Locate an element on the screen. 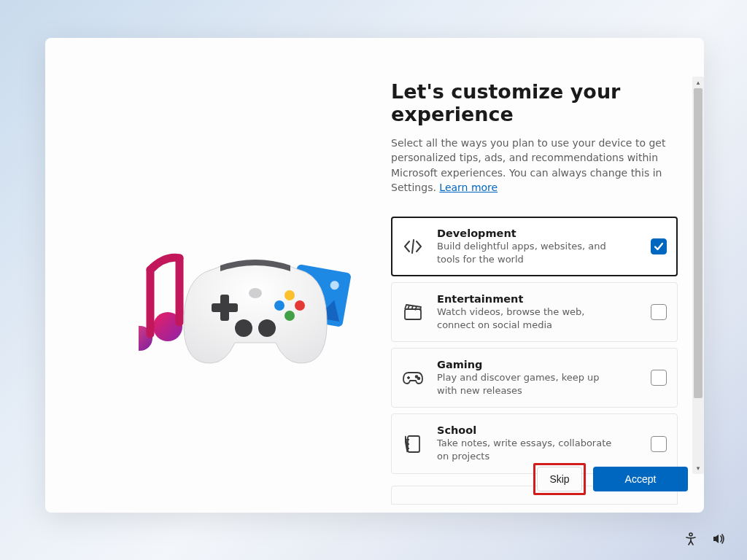 This screenshot has width=747, height=560. option-text: Entertainment Watch videos, browse the w… is located at coordinates (537, 312).